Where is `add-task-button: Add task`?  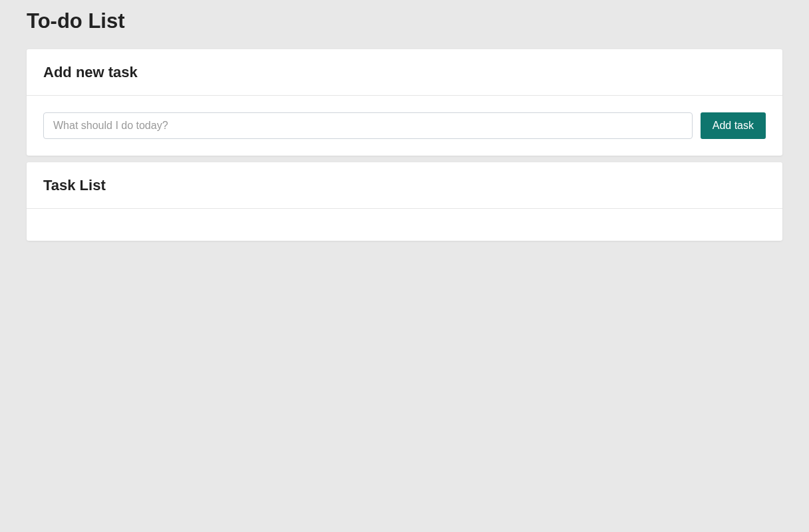
add-task-button: Add task is located at coordinates (733, 126).